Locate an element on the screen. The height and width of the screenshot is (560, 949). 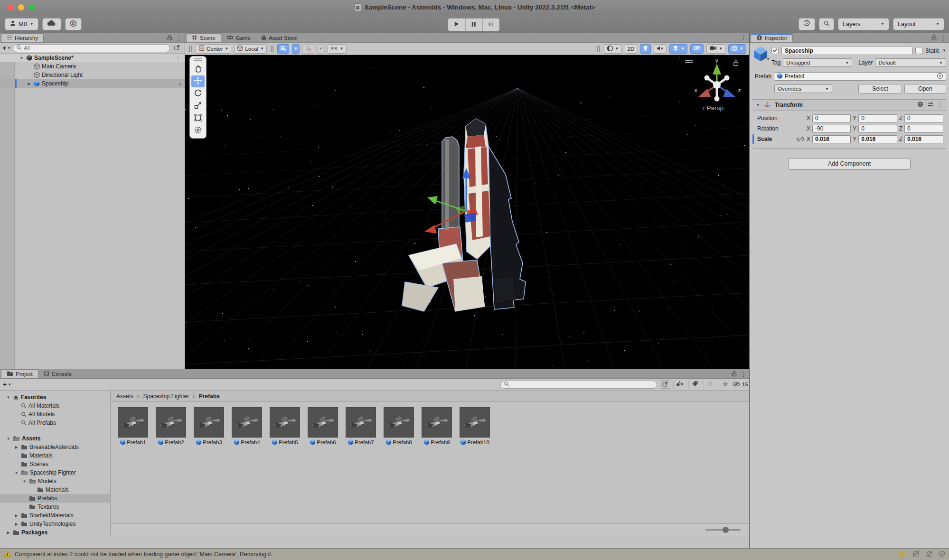
pause-button is located at coordinates (473, 25).